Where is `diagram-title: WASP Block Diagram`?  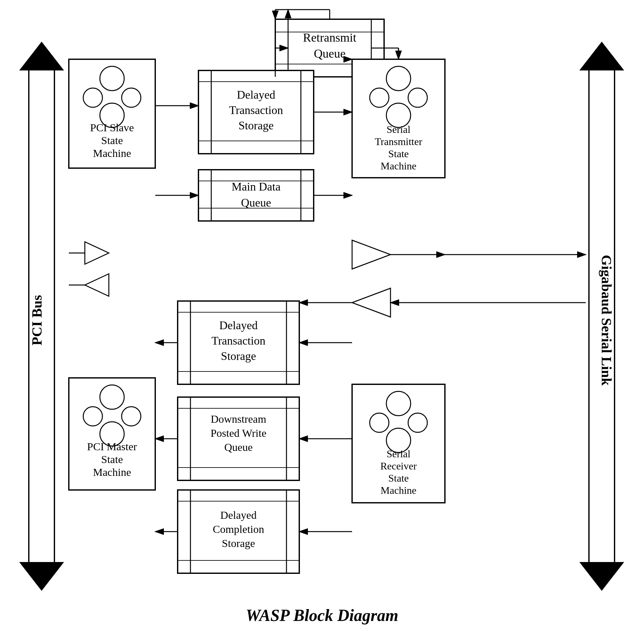 diagram-title: WASP Block Diagram is located at coordinates (322, 615).